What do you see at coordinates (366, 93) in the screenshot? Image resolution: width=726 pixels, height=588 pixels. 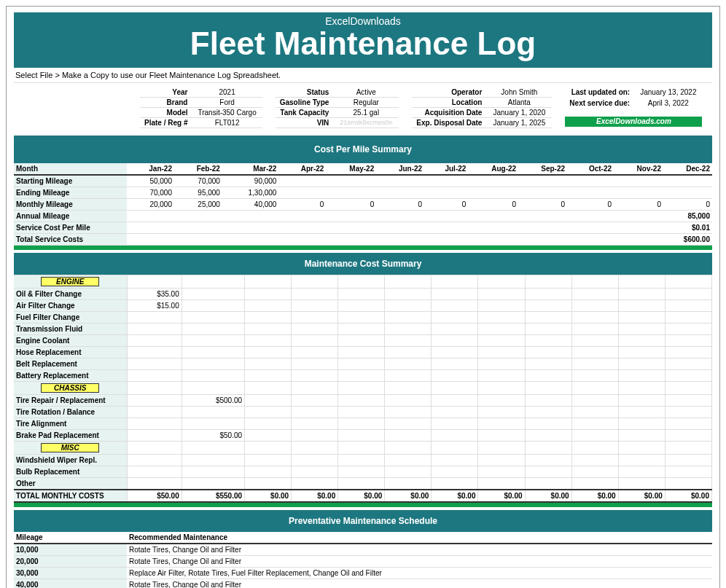 I see `status-value: Active` at bounding box center [366, 93].